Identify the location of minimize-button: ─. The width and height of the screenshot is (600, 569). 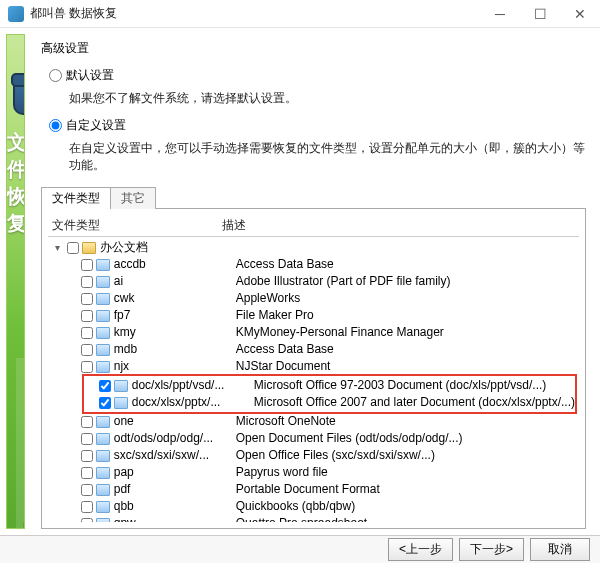
(500, 14).